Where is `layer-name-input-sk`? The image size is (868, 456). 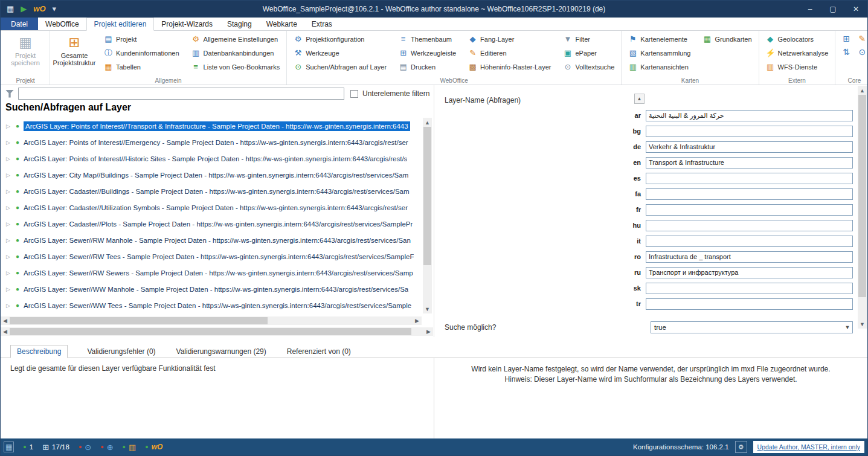
layer-name-input-sk is located at coordinates (749, 289).